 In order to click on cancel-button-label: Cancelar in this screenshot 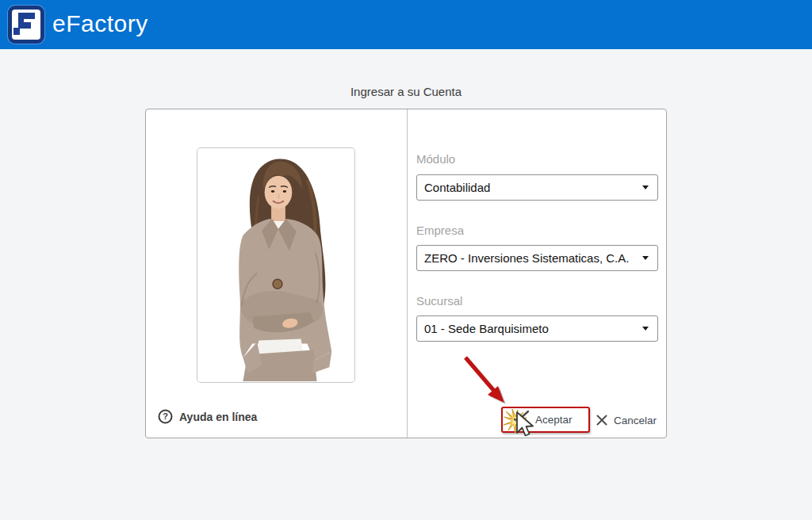, I will do `click(635, 420)`.